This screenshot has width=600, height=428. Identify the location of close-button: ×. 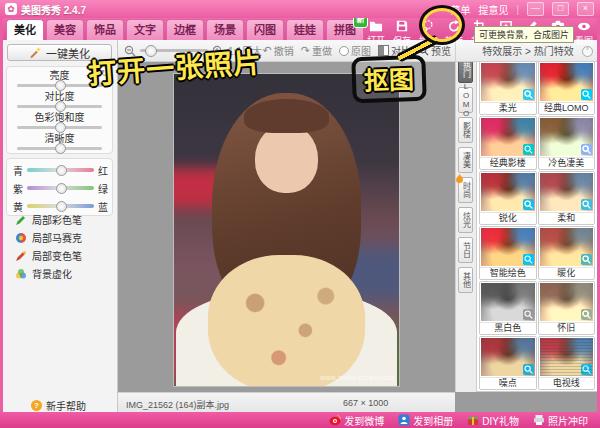
(586, 9).